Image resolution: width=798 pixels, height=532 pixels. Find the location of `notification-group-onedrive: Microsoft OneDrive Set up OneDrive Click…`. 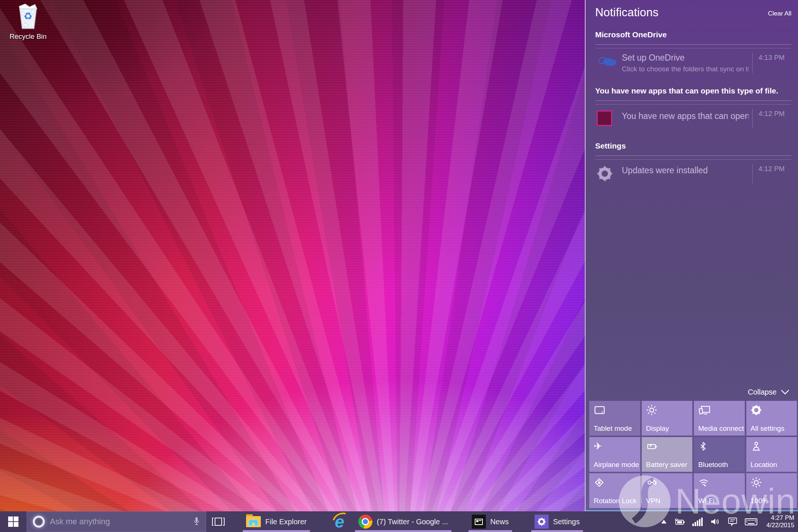

notification-group-onedrive: Microsoft OneDrive Set up OneDrive Click… is located at coordinates (693, 55).